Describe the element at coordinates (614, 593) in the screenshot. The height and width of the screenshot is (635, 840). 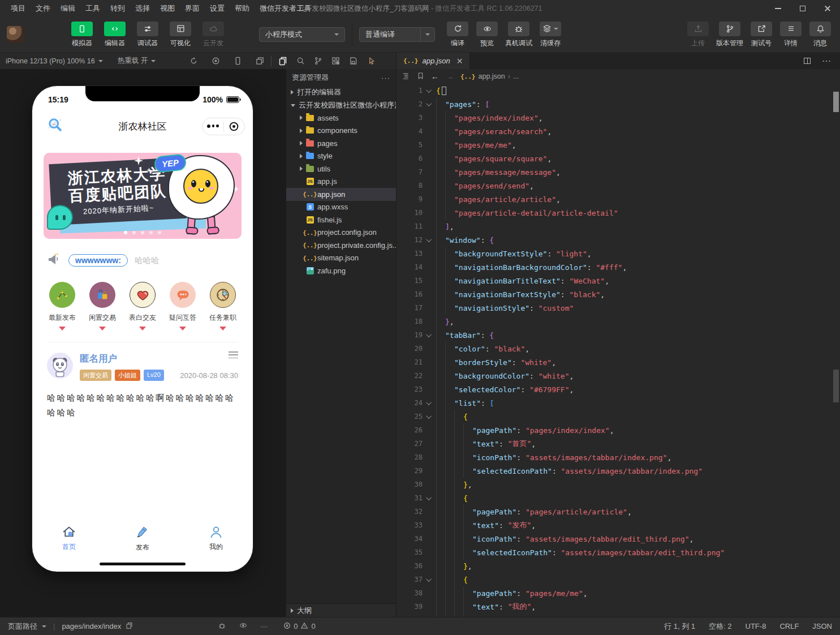
I see `code-line-38: 38"pagePath": "pages/me/me",` at that location.